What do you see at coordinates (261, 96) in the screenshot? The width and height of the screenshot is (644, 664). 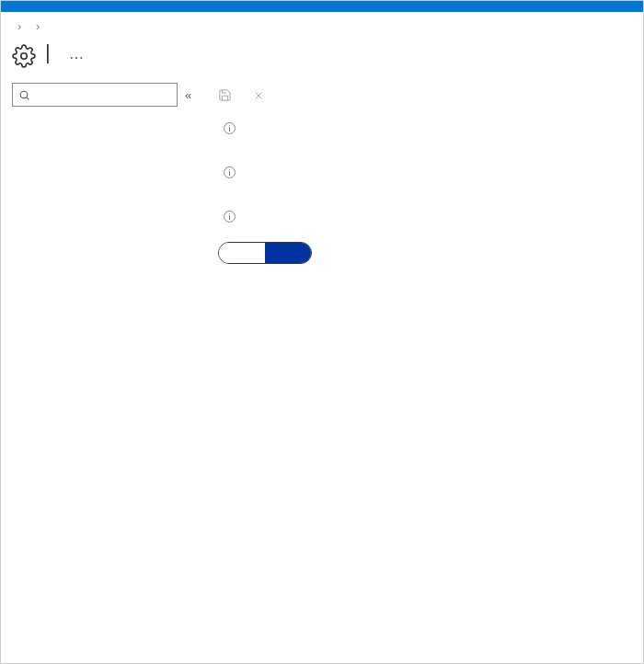 I see `discard-button` at bounding box center [261, 96].